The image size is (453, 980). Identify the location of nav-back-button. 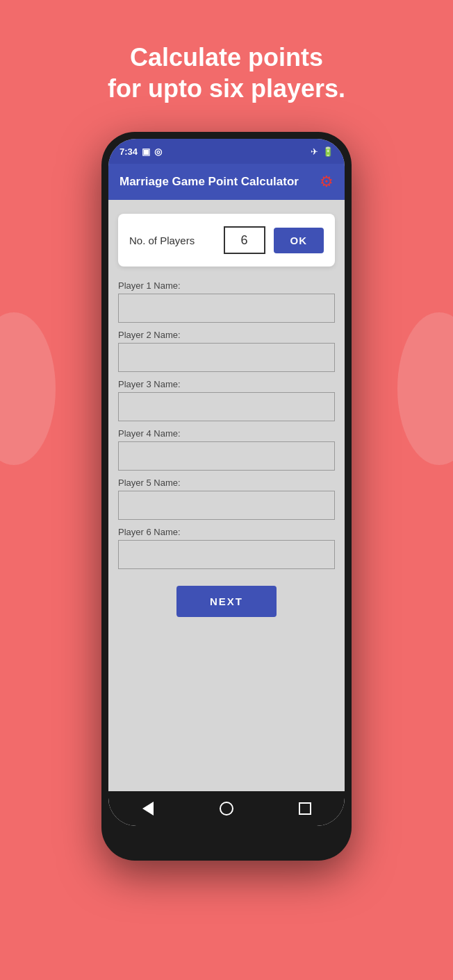
(148, 809).